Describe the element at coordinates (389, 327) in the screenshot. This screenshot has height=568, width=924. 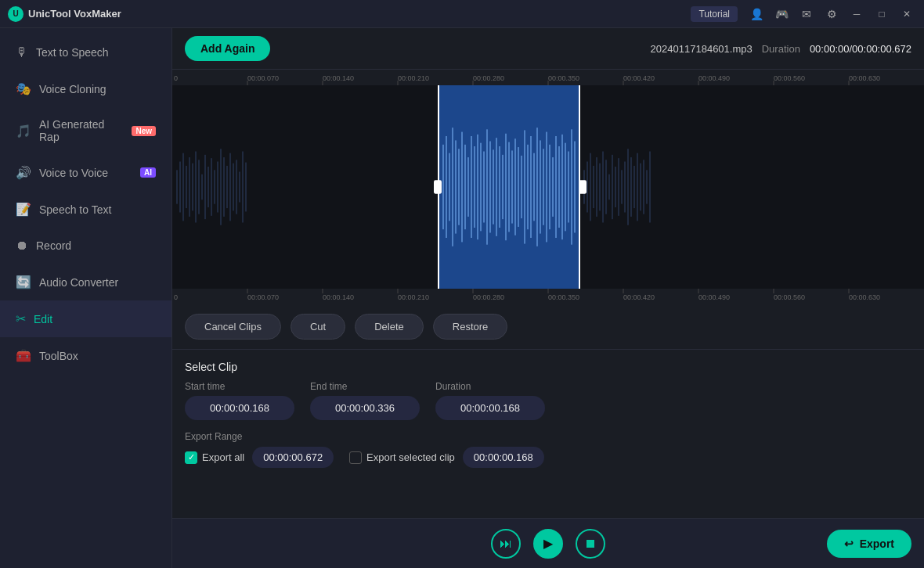
I see `delete-button: Delete` at that location.